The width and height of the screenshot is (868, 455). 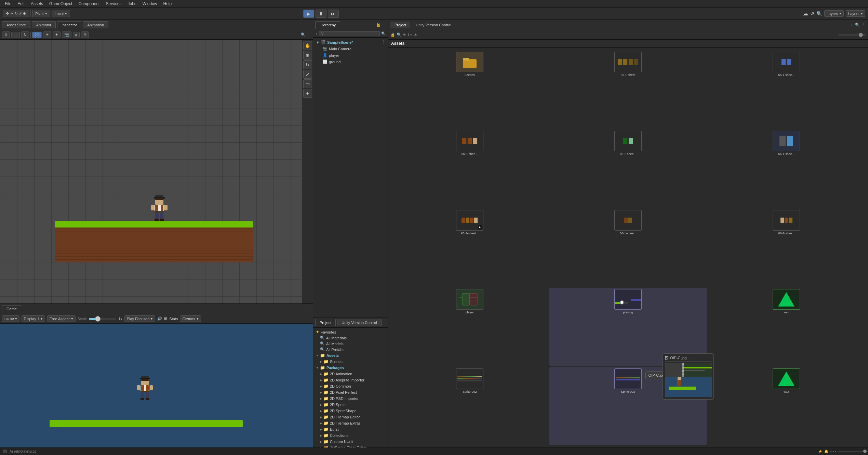 What do you see at coordinates (351, 405) in the screenshot?
I see `tree-2d-sprite: ▶ 📁 2D Sprite` at bounding box center [351, 405].